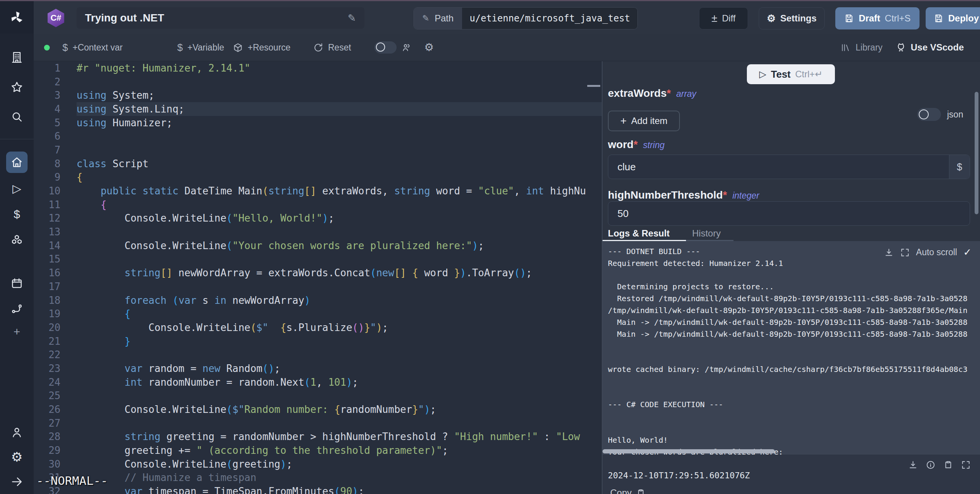  Describe the element at coordinates (771, 18) in the screenshot. I see `gear-icon: ⚙` at that location.